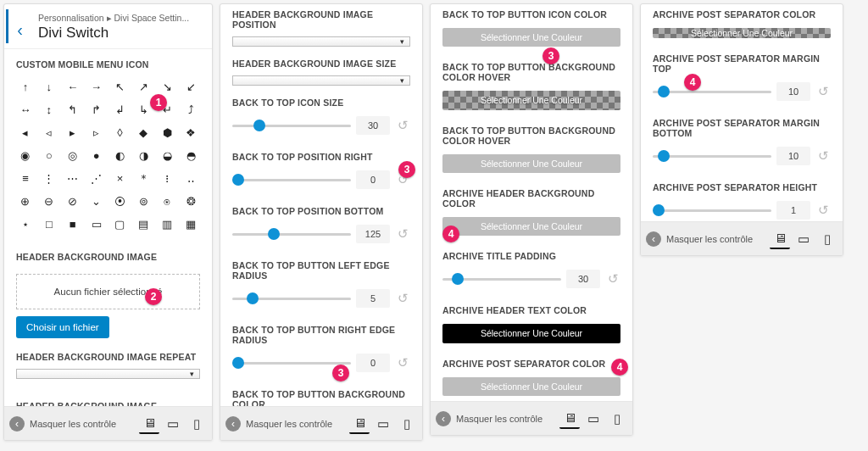  I want to click on menu-icon-option: ↕, so click(49, 110).